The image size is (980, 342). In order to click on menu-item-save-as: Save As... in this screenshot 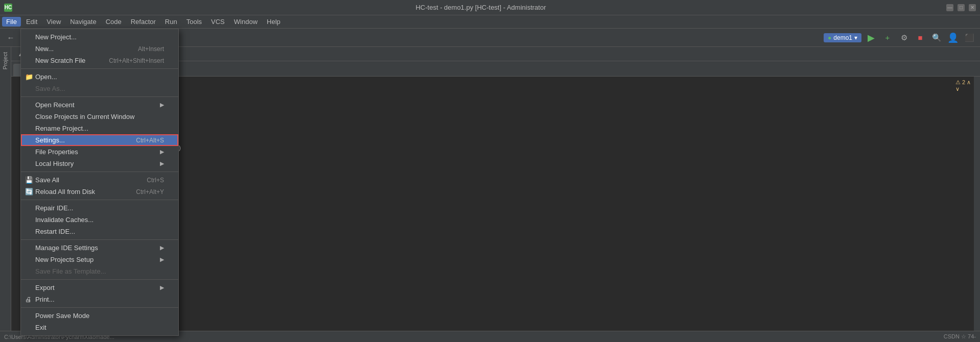, I will do `click(100, 89)`.